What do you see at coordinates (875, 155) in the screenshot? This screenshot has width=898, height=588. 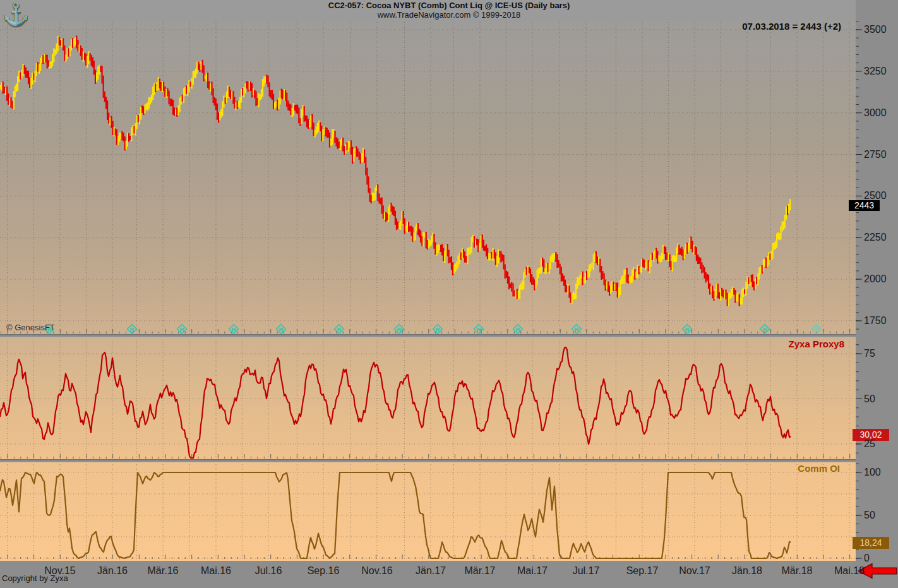 I see `y-tick-label: 2750` at bounding box center [875, 155].